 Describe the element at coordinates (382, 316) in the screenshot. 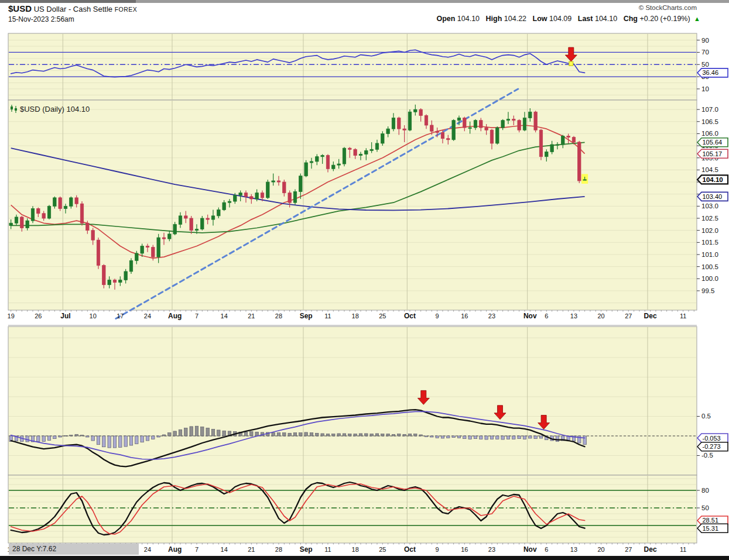

I see `x-axis-label-25: 25` at that location.